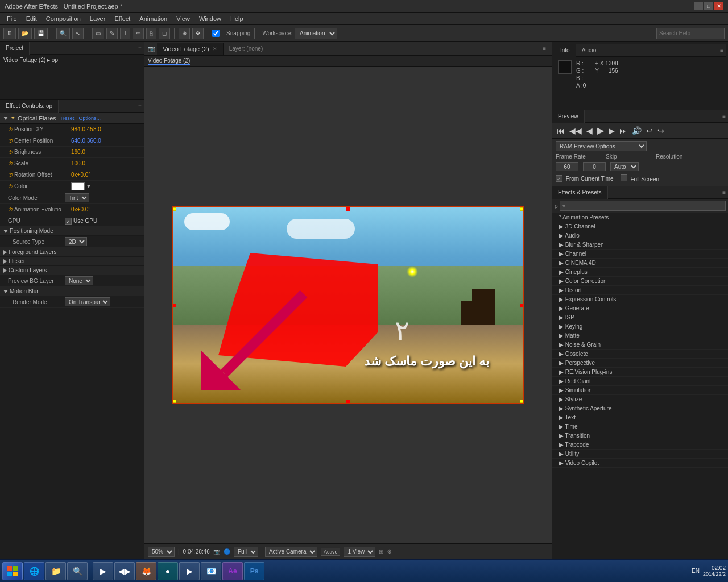 This screenshot has width=728, height=582. I want to click on stamp-btn: ⎘, so click(151, 34).